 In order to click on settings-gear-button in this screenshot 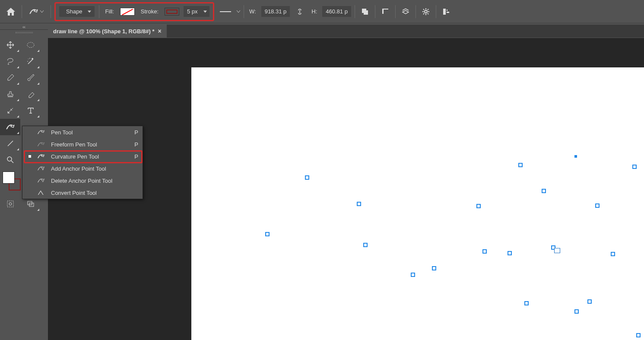, I will do `click(426, 12)`.